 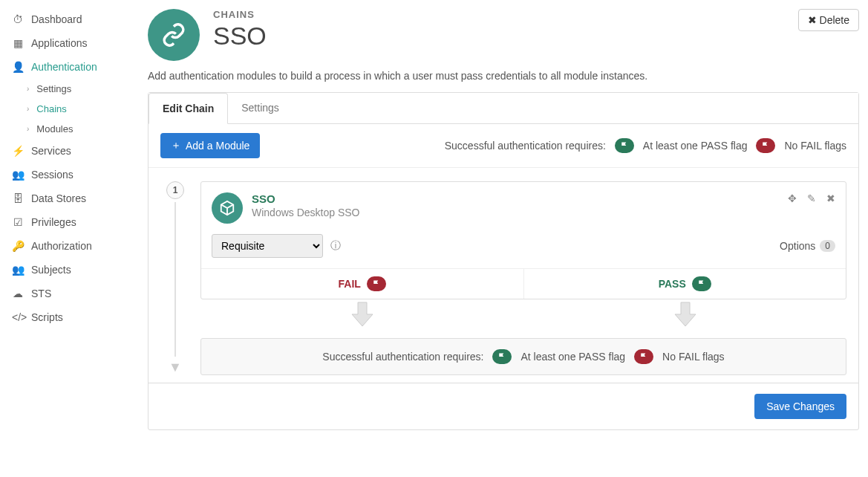 What do you see at coordinates (73, 293) in the screenshot?
I see `sidebar-item-sts: ☁STS` at bounding box center [73, 293].